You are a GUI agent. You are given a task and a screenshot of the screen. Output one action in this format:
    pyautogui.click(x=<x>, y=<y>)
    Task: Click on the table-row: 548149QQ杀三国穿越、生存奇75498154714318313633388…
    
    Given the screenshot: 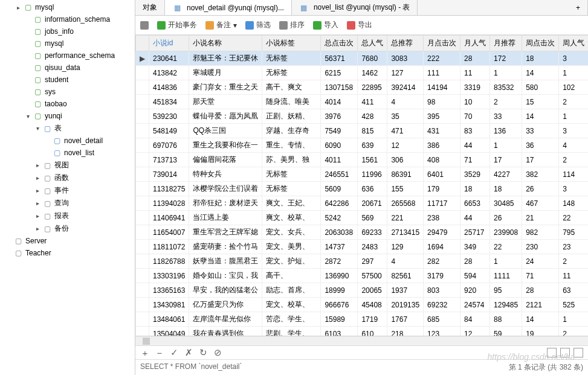 What is the action you would take?
    pyautogui.click(x=363, y=131)
    